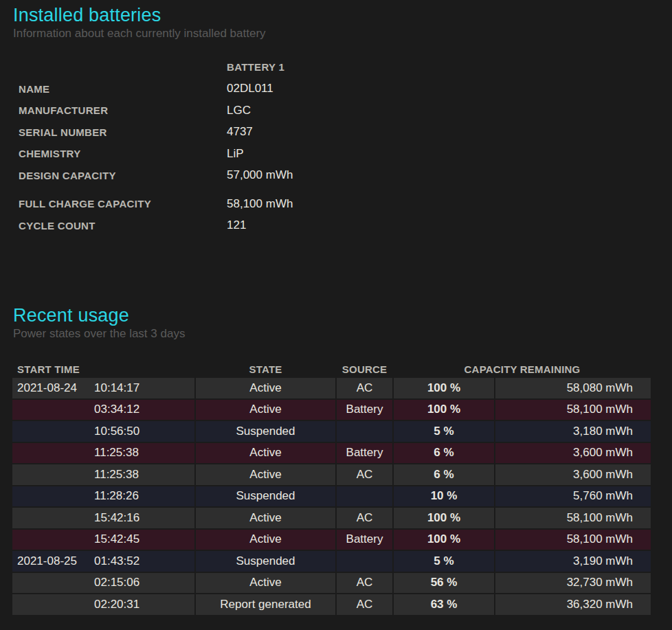 The image size is (672, 630). What do you see at coordinates (103, 605) in the screenshot?
I see `start-time-cell: 02:20:31` at bounding box center [103, 605].